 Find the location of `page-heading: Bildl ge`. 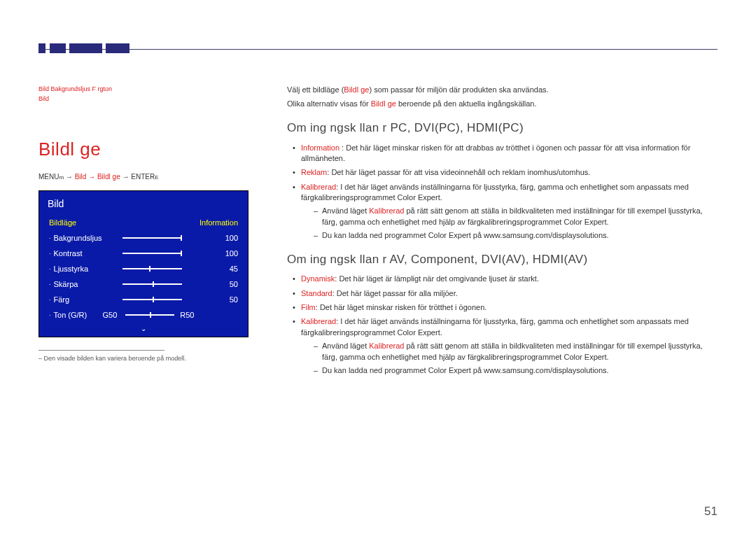

page-heading: Bildl ge is located at coordinates (144, 150).